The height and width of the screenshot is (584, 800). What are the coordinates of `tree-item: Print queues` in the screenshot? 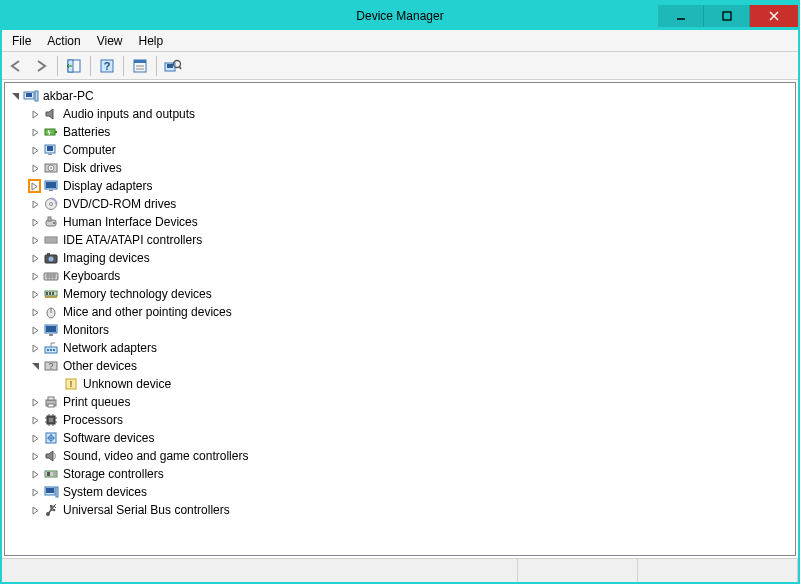 It's located at (400, 402).